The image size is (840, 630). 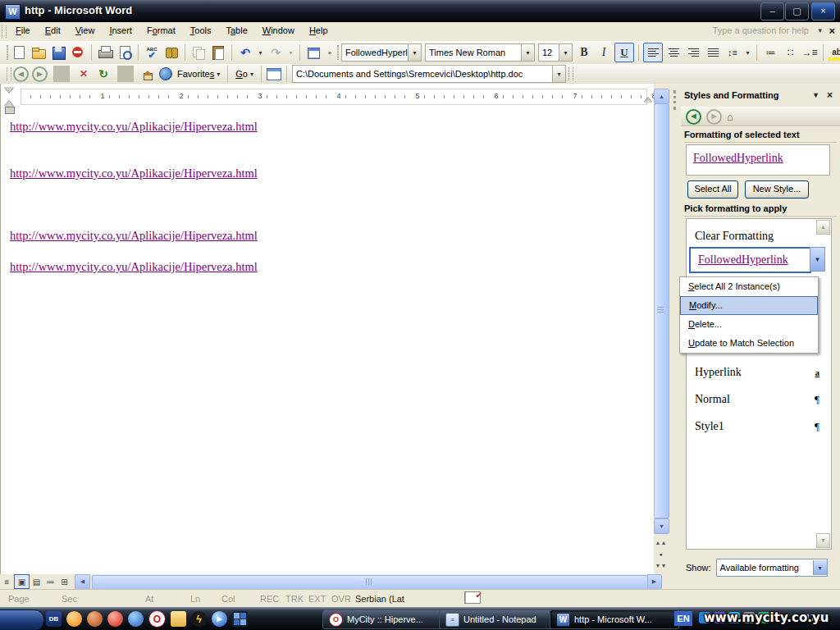 What do you see at coordinates (797, 11) in the screenshot?
I see `maximize-button: ▢` at bounding box center [797, 11].